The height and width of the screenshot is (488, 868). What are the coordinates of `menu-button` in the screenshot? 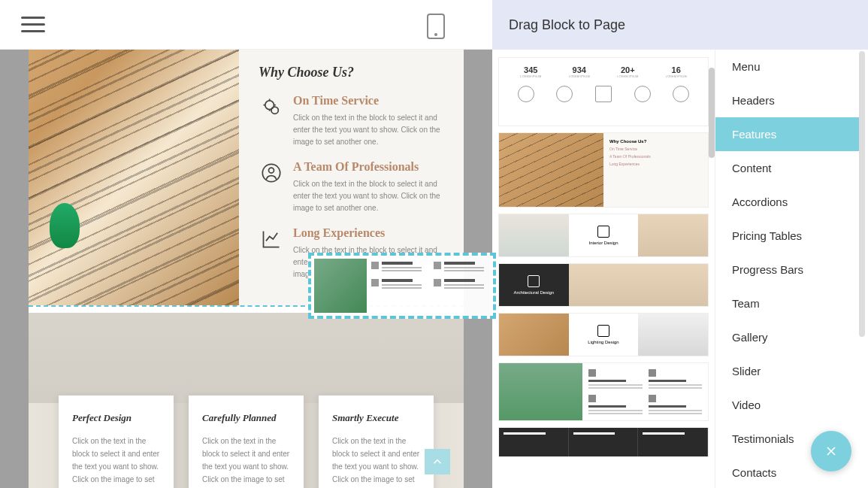 It's located at (33, 24).